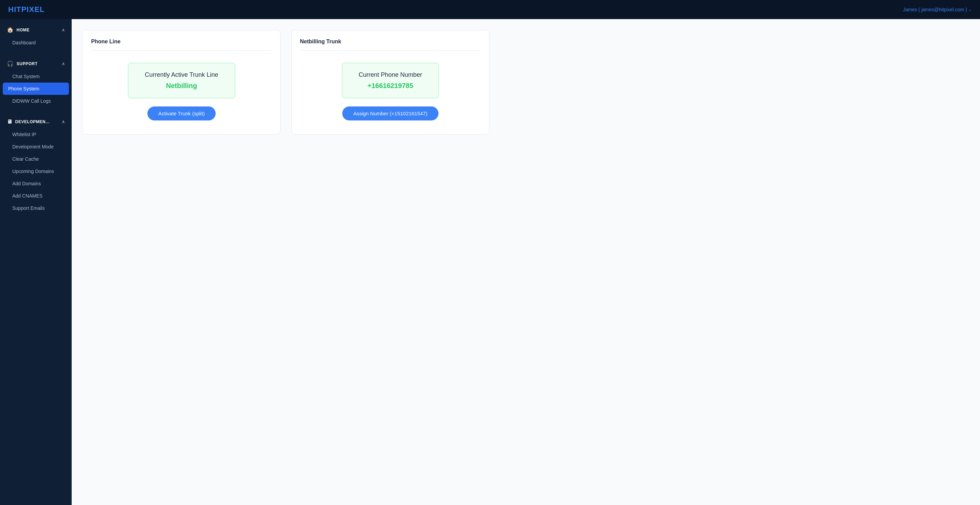 The height and width of the screenshot is (505, 980). What do you see at coordinates (36, 171) in the screenshot?
I see `sidebar-item-upcoming-domains: Upcoming Domains` at bounding box center [36, 171].